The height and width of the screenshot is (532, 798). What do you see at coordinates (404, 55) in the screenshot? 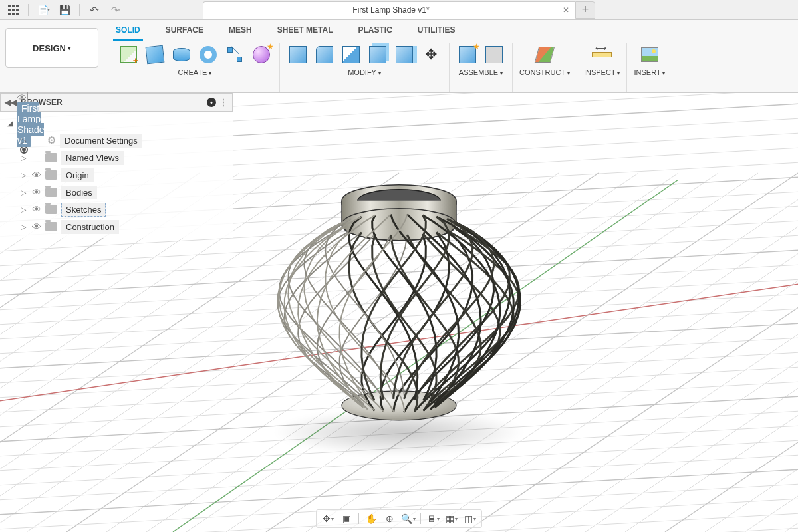
I see `modify-align-icon` at bounding box center [404, 55].